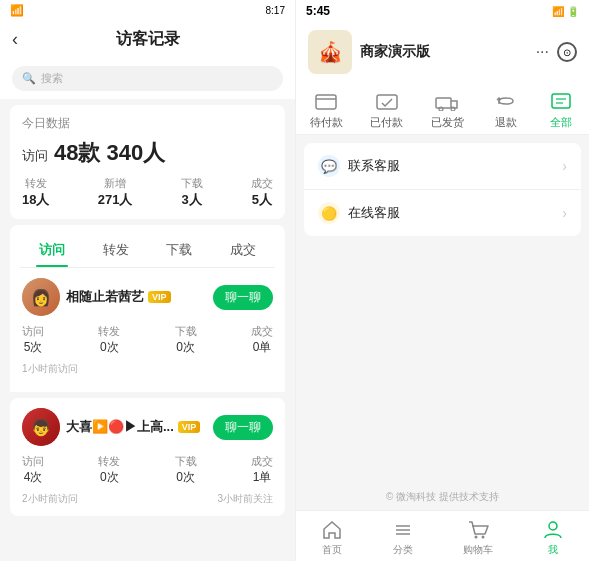 The image size is (589, 561). Describe the element at coordinates (148, 369) in the screenshot. I see `visitor-time-1: 1小时前访问` at that location.